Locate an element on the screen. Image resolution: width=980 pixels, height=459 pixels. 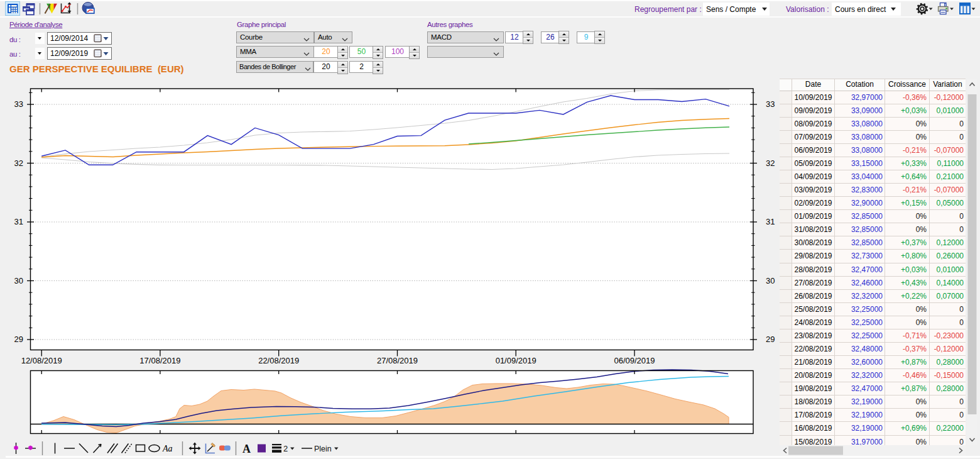
svg-text: Aa is located at coordinates (167, 449).